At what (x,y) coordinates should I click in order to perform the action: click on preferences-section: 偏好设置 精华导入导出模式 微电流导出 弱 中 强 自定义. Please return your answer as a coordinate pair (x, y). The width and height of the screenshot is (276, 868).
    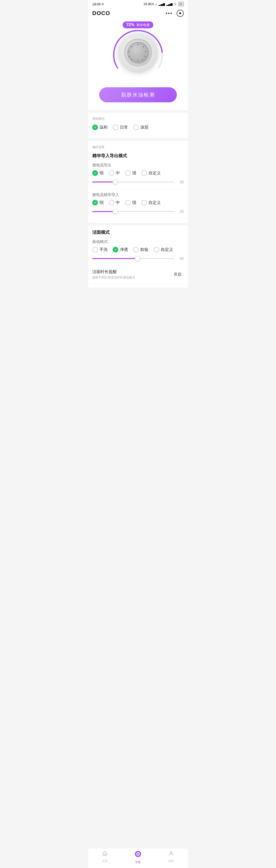
    Looking at the image, I should click on (138, 182).